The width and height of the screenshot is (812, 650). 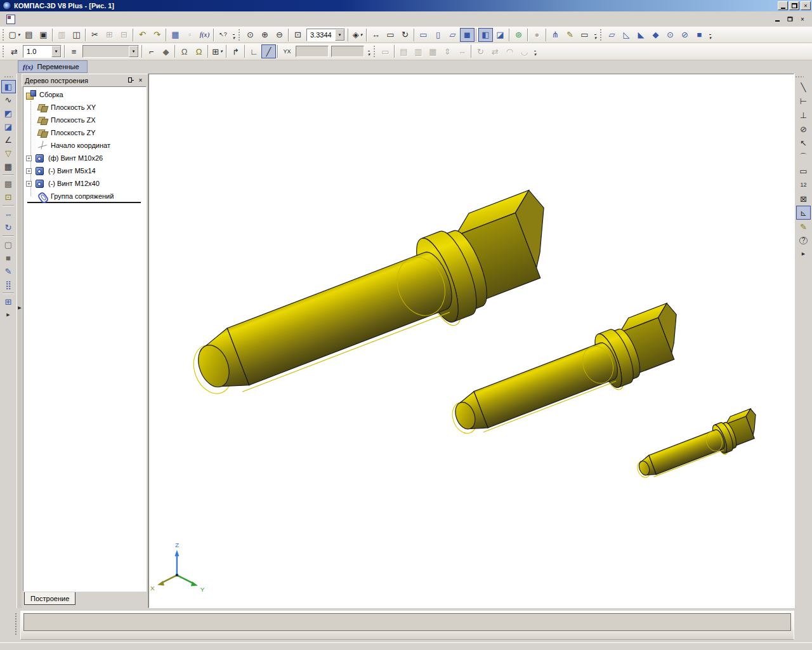 I want to click on step-value: 1.0, so click(x=37, y=51).